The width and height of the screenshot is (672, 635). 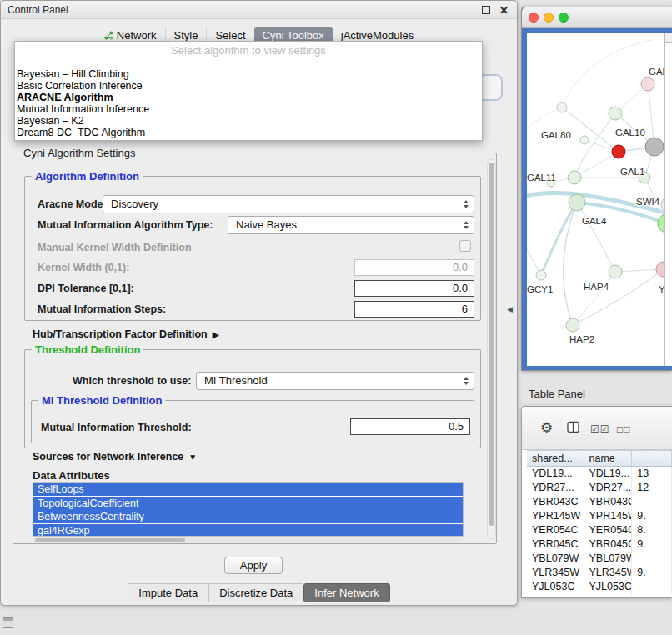 What do you see at coordinates (465, 246) in the screenshot?
I see `manual-kernel-width-checkbox` at bounding box center [465, 246].